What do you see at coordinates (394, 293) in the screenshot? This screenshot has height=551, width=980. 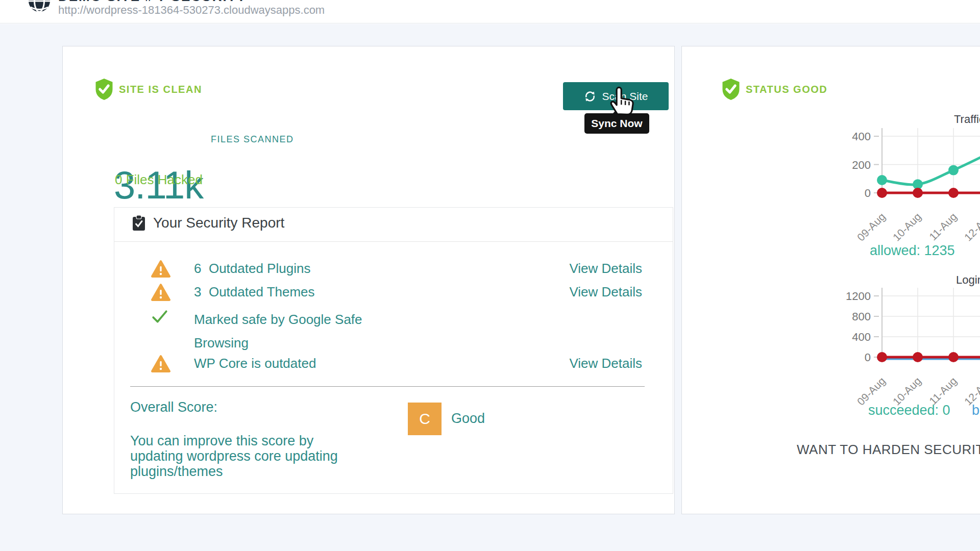 I see `report-row-outdated-themes: 3 Outdated Themes View Details` at bounding box center [394, 293].